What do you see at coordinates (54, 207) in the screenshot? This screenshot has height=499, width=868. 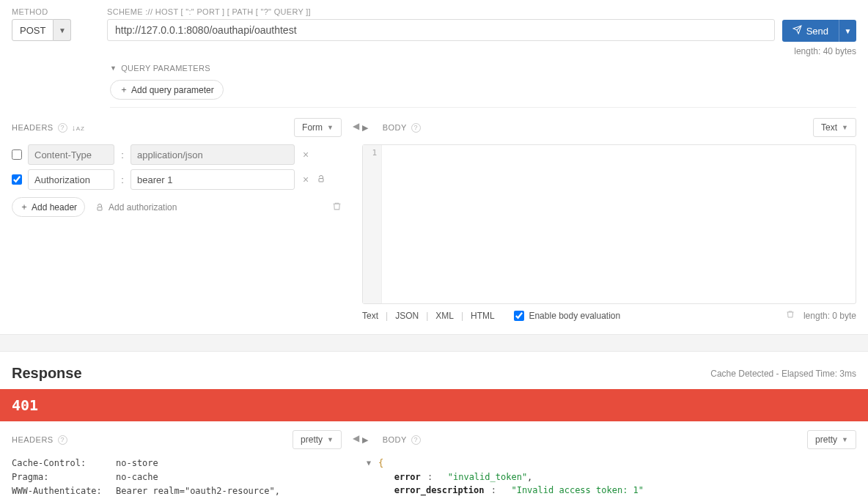 I see `add-header-label: Add header` at bounding box center [54, 207].